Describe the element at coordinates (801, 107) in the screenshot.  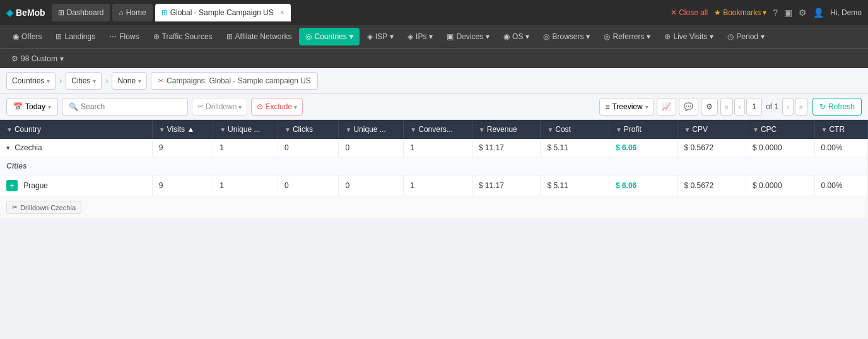
I see `page-last-button: »` at that location.